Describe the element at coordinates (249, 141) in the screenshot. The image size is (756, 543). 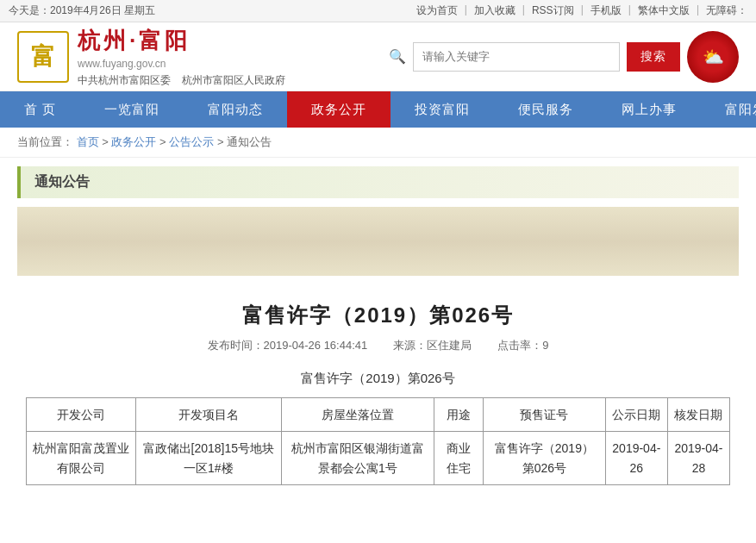
I see `breadcrumb-current: 通知公告` at that location.